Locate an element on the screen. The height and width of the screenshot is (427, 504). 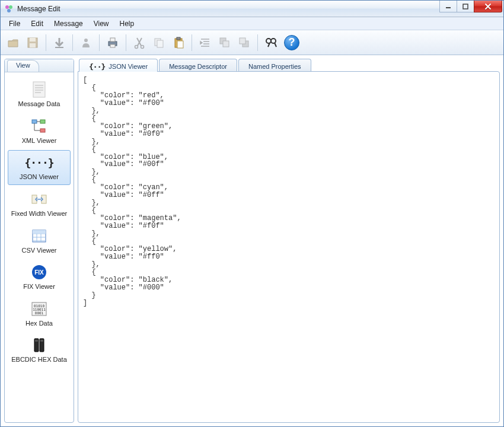
window-title: Message Edit is located at coordinates (39, 9).